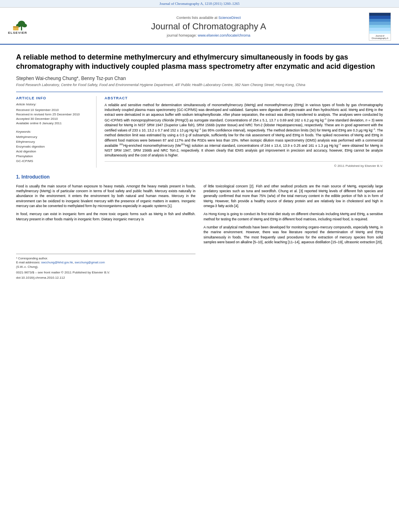  What do you see at coordinates (230, 18) in the screenshot?
I see `sciencedirect-link: ScienceDirect` at bounding box center [230, 18].